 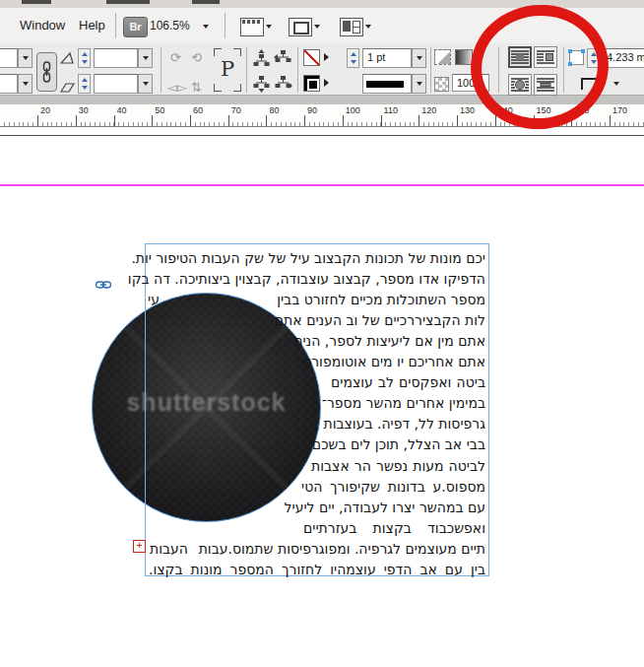 What do you see at coordinates (322, 136) in the screenshot?
I see `page-edge-line` at bounding box center [322, 136].